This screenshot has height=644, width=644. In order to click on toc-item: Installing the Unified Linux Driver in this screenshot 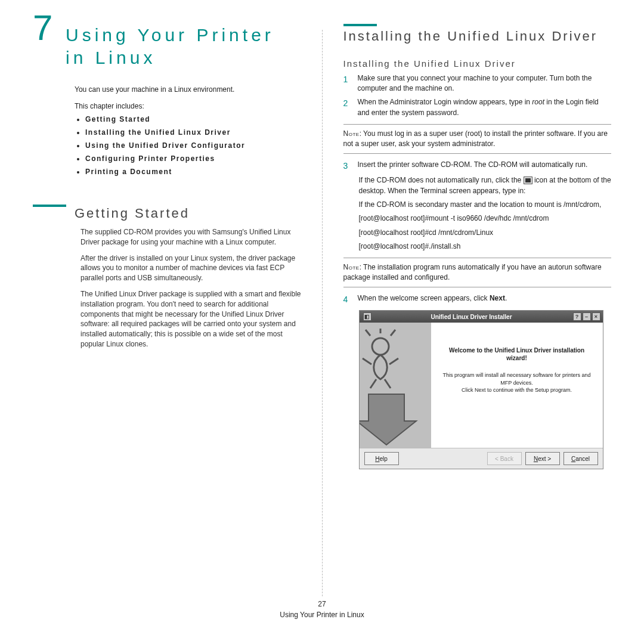, I will do `click(193, 132)`.